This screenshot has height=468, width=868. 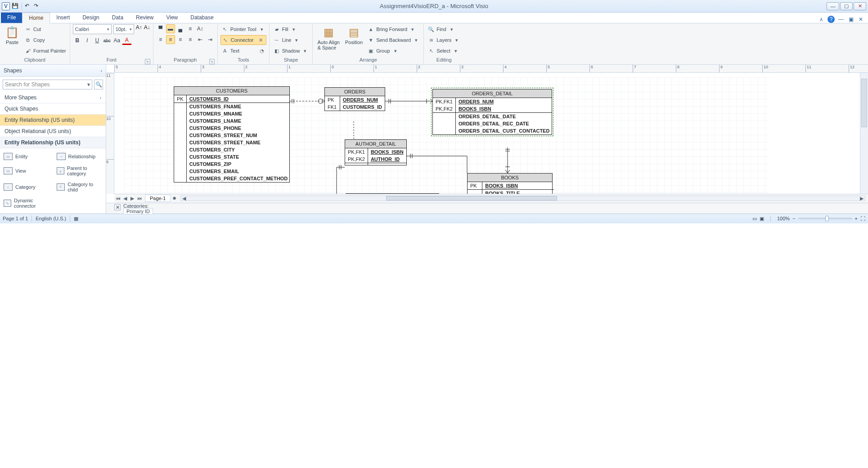 What do you see at coordinates (53, 120) in the screenshot?
I see `stencil-er-button: Entity Relationship (US units)` at bounding box center [53, 120].